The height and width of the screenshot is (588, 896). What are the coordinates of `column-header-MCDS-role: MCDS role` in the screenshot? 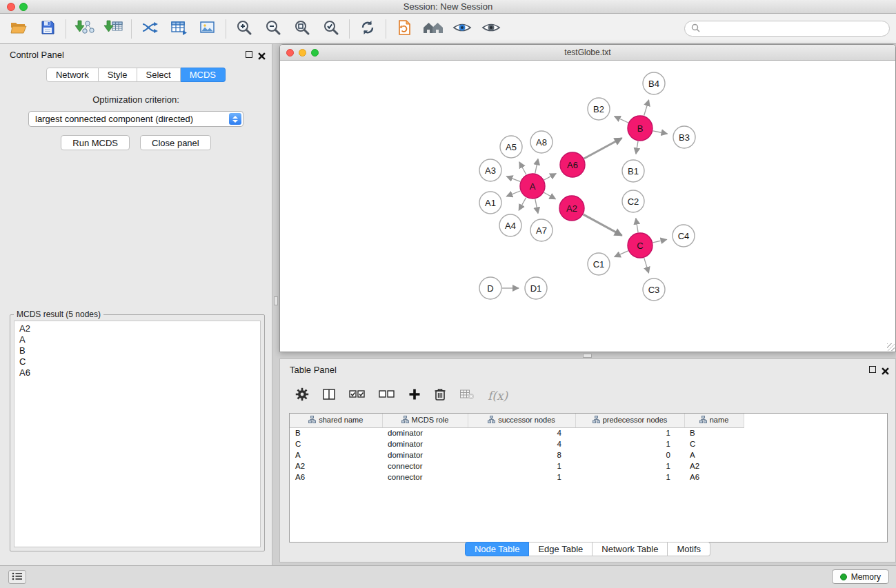 It's located at (425, 420).